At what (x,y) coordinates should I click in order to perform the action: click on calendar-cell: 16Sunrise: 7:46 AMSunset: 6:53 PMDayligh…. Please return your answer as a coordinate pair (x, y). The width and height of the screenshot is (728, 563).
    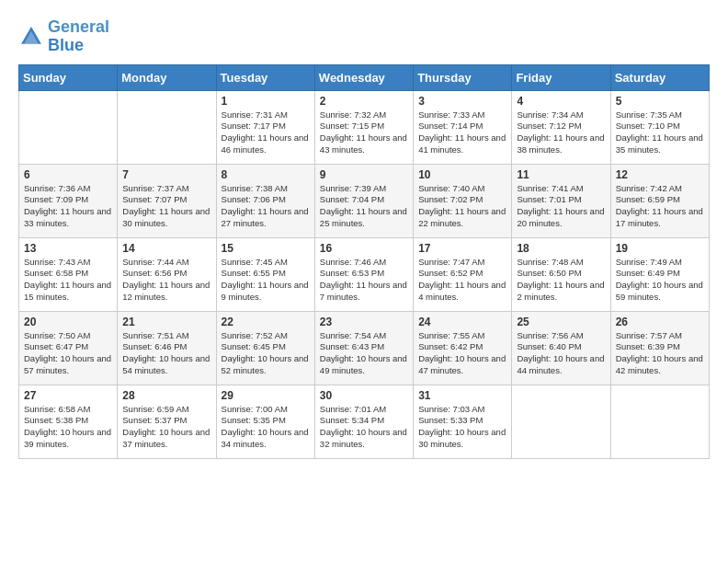
    Looking at the image, I should click on (364, 274).